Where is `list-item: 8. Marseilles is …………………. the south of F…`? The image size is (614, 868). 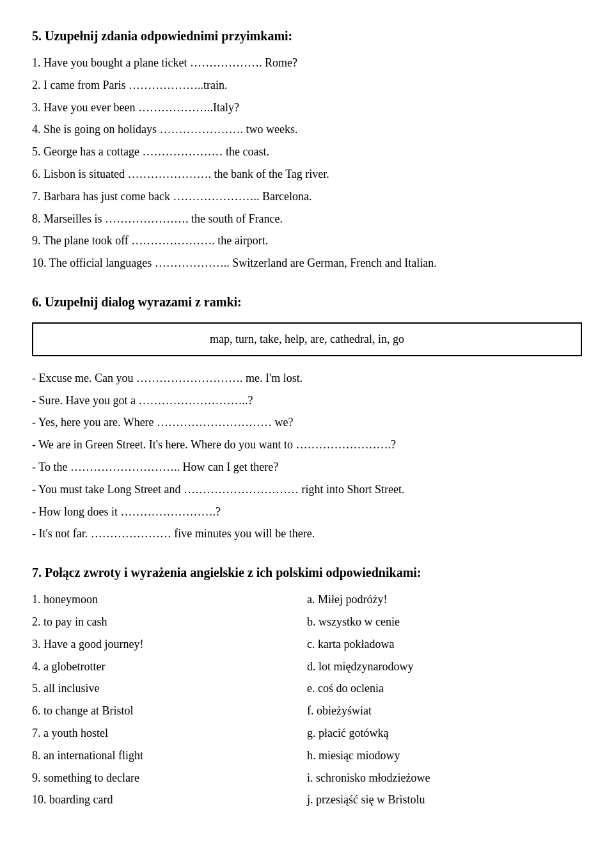
list-item: 8. Marseilles is …………………. the south of F… is located at coordinates (307, 219).